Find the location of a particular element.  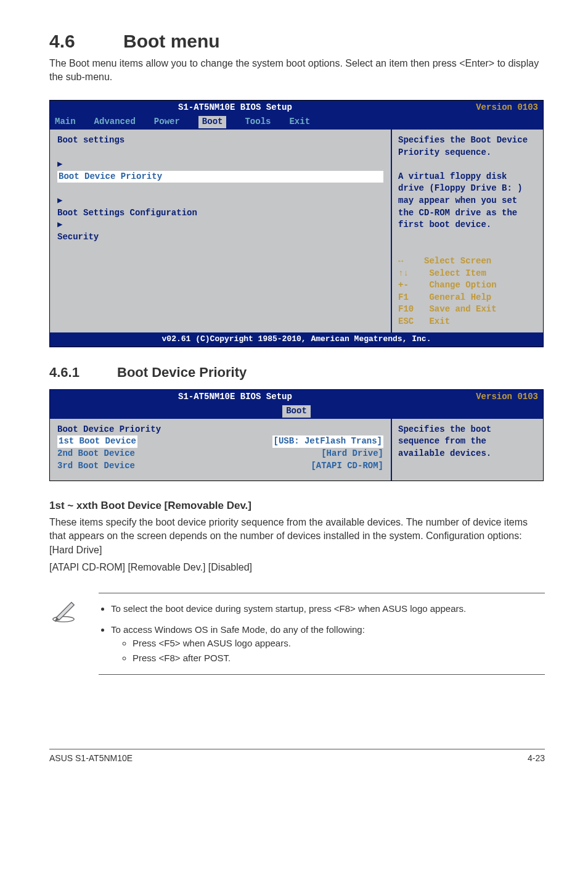

bios-item-boot-device-priority: ▶ Boot Device Priority is located at coordinates (221, 170).